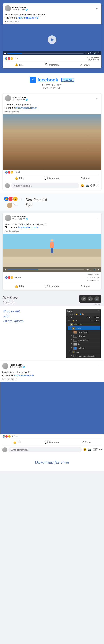  Describe the element at coordinates (91, 270) in the screenshot. I see `video2-fullscreen-icon: ⛶` at that location.